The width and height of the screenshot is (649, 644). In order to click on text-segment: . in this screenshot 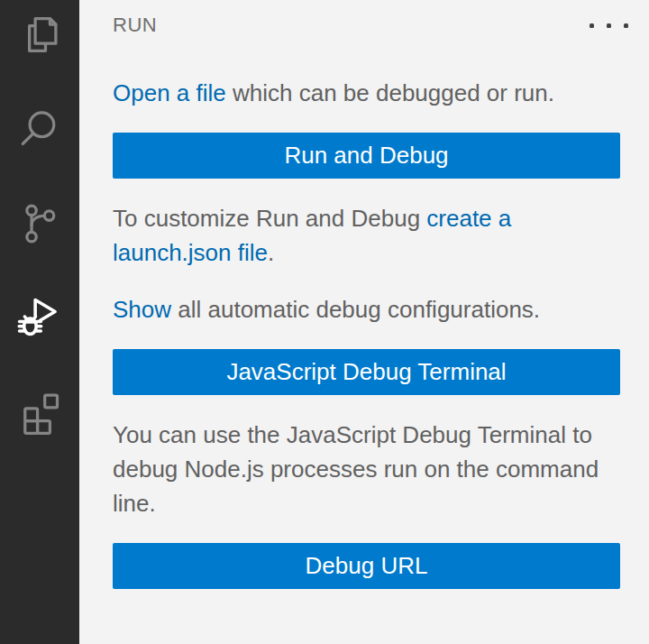, I will do `click(270, 253)`.